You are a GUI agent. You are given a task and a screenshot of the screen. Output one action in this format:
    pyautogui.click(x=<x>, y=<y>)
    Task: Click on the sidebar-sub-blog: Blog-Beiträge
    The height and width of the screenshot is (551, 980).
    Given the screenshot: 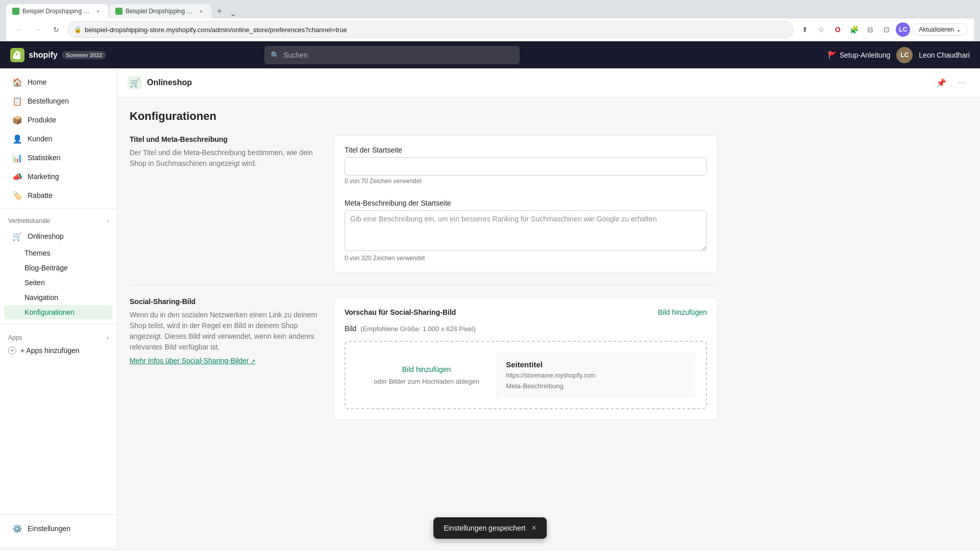 What is the action you would take?
    pyautogui.click(x=58, y=268)
    